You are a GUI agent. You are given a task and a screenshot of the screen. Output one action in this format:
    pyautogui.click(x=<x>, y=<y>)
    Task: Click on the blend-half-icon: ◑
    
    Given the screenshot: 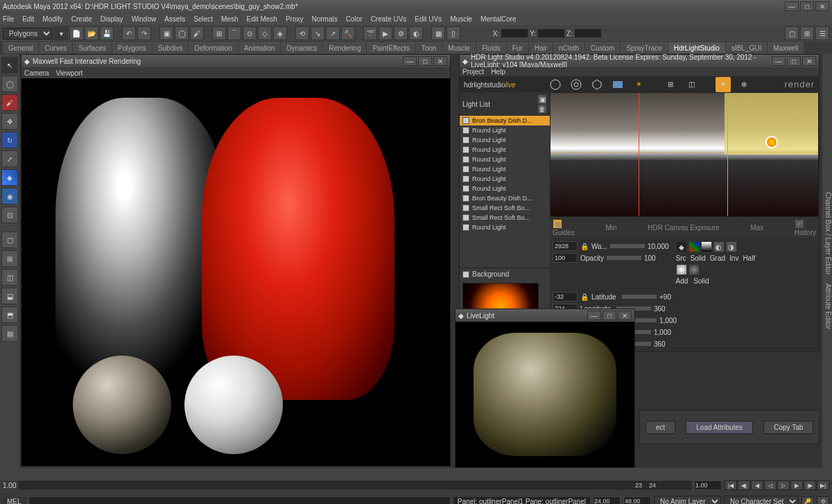 What is the action you would take?
    pyautogui.click(x=731, y=247)
    